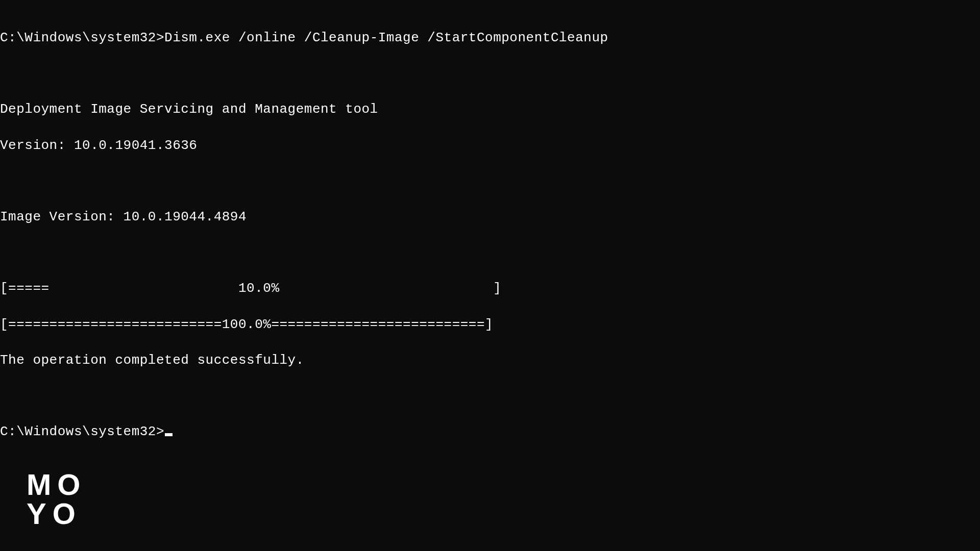 This screenshot has width=980, height=551. I want to click on tool-name-line: Deployment Image Servicing and Managemen…, so click(490, 109).